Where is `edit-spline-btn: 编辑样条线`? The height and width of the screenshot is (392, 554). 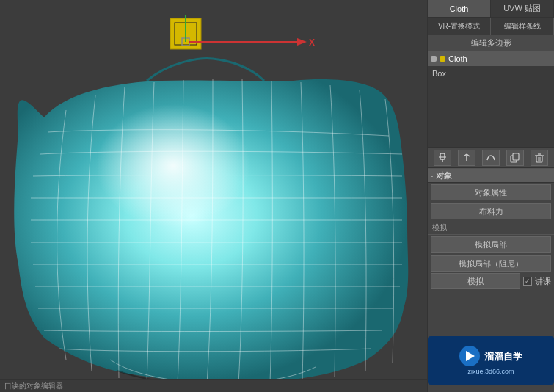 edit-spline-btn: 编辑样条线 is located at coordinates (522, 26).